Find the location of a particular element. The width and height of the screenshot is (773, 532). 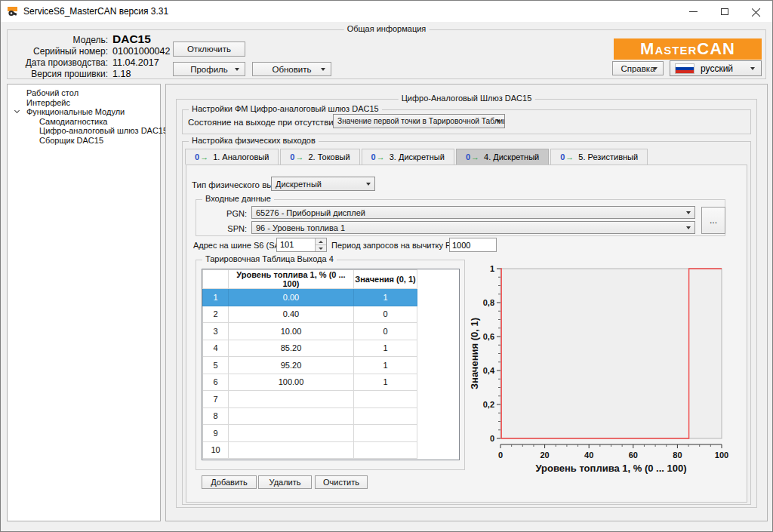

table-cell: 7 is located at coordinates (216, 400).